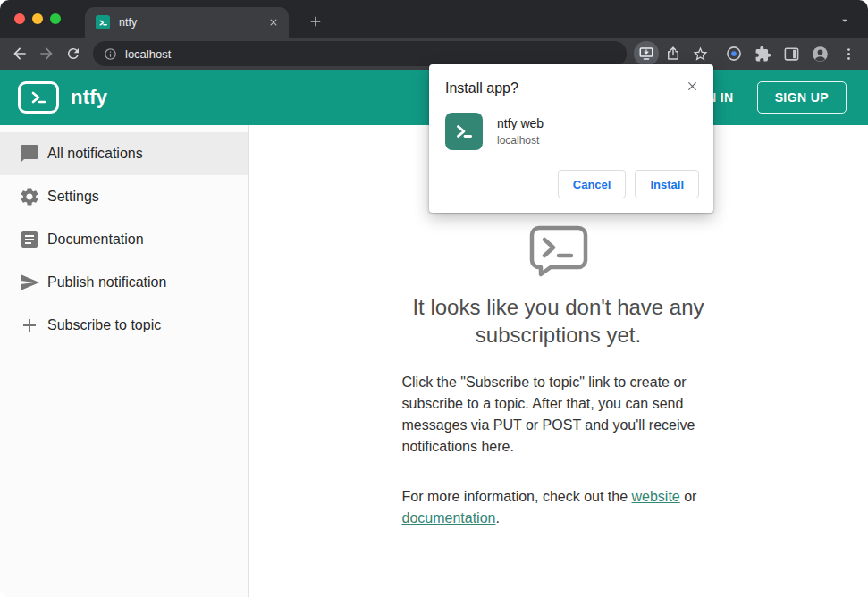 The height and width of the screenshot is (597, 868). Describe the element at coordinates (688, 497) in the screenshot. I see `more-info-middle: or` at that location.